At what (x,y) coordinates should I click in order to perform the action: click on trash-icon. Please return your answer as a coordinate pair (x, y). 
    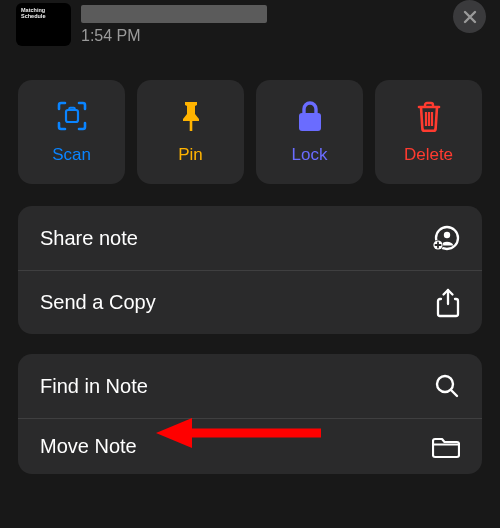
    Looking at the image, I should click on (429, 116).